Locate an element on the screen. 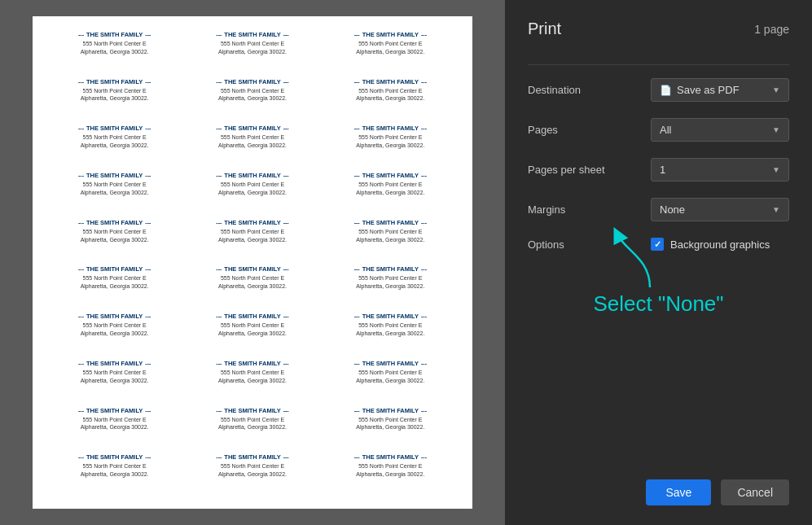 The image size is (812, 525). file-icon: 📄 is located at coordinates (666, 90).